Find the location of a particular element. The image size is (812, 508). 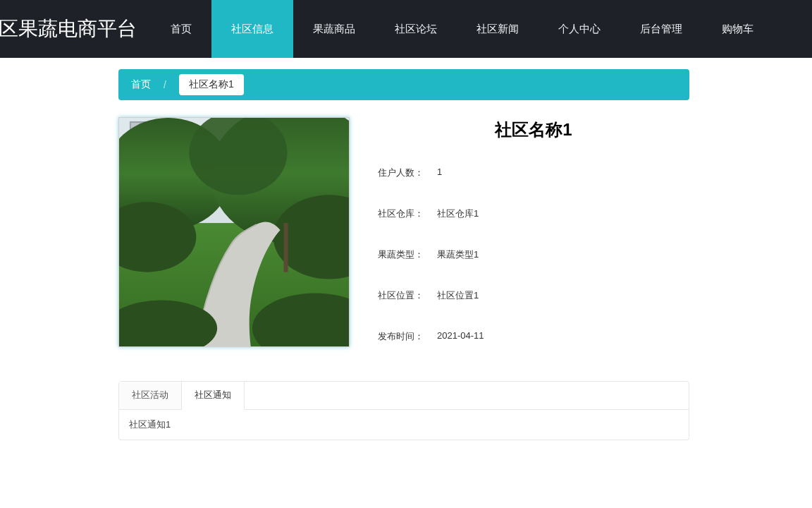

tab-0: 社区活动 is located at coordinates (151, 395).